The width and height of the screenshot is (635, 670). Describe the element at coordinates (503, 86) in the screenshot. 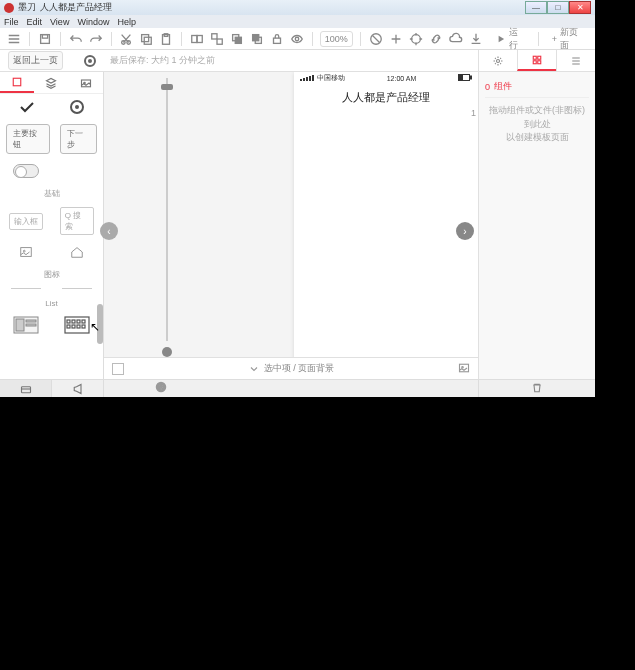

I see `widgets-label: 组件` at that location.